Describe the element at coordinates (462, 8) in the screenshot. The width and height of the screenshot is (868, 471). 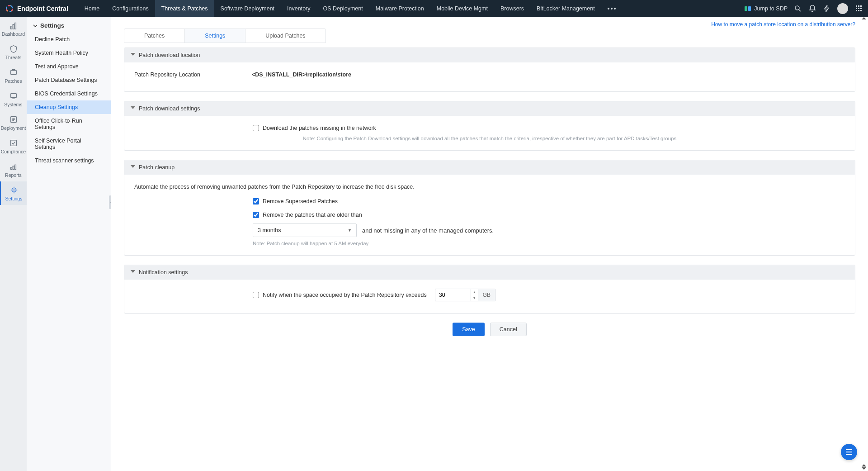
I see `topnav-item-mobile-device-mgmt: Mobile Device Mgmt` at that location.